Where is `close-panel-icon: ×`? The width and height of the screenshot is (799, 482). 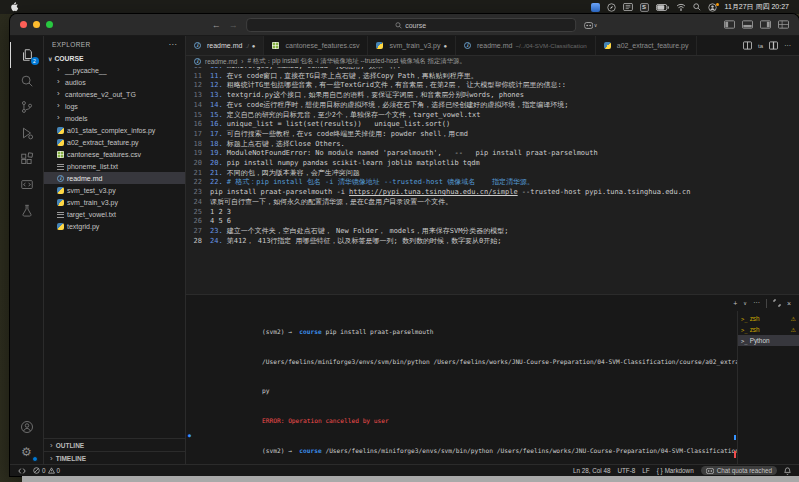 close-panel-icon: × is located at coordinates (789, 304).